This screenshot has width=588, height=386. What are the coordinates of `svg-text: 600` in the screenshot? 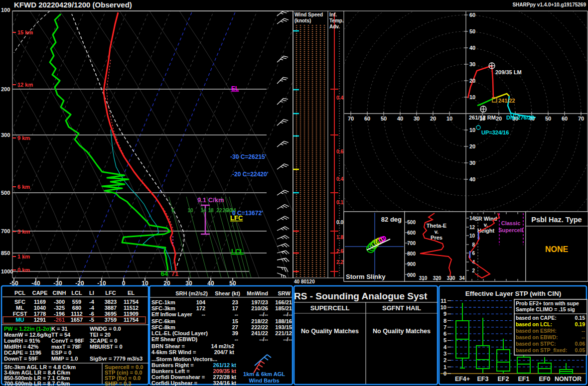 It's located at (412, 233).